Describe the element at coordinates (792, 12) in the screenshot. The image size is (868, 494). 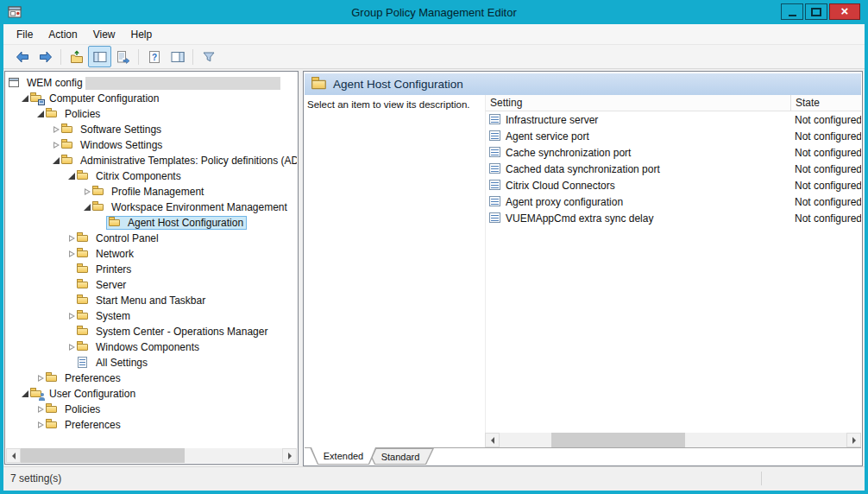
I see `minimize-button` at that location.